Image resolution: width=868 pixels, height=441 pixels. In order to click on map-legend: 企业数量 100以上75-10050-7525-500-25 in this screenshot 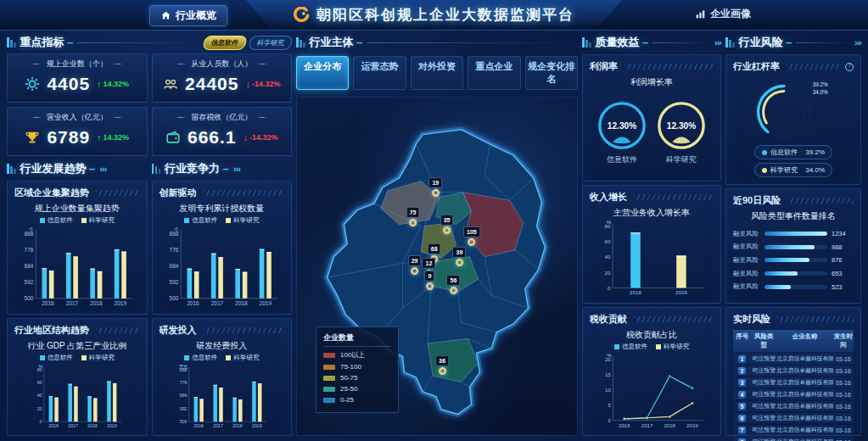, I will do `click(357, 370)`.